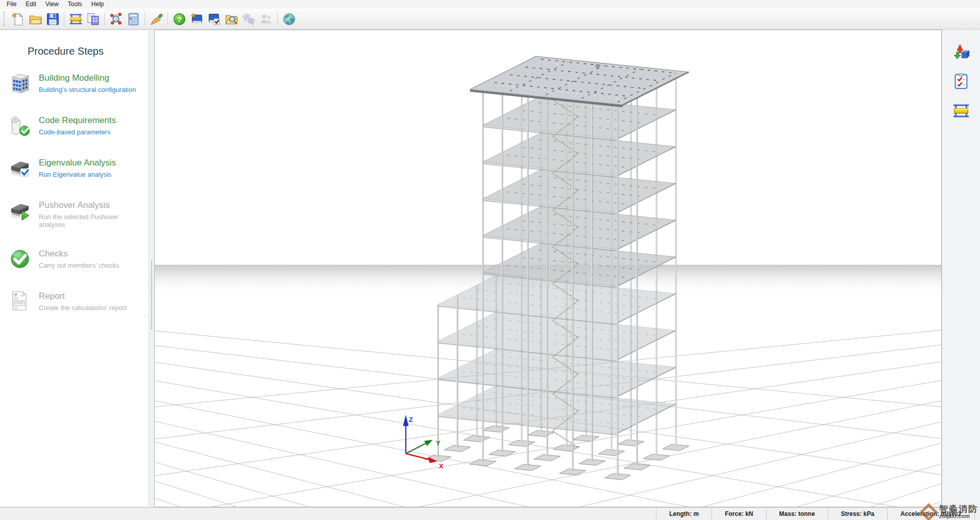 This screenshot has width=980, height=520. Describe the element at coordinates (78, 163) in the screenshot. I see `step-title: Eigenvalue Analysis` at that location.